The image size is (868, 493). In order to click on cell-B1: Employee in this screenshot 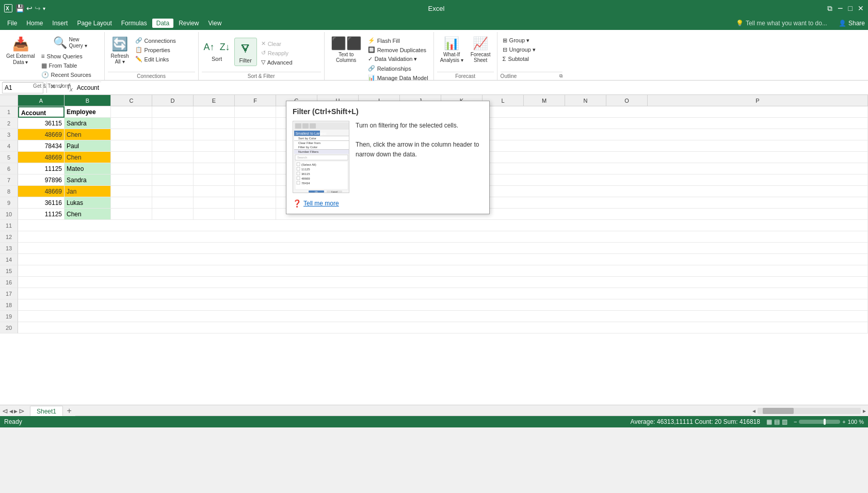, I will do `click(88, 112)`.